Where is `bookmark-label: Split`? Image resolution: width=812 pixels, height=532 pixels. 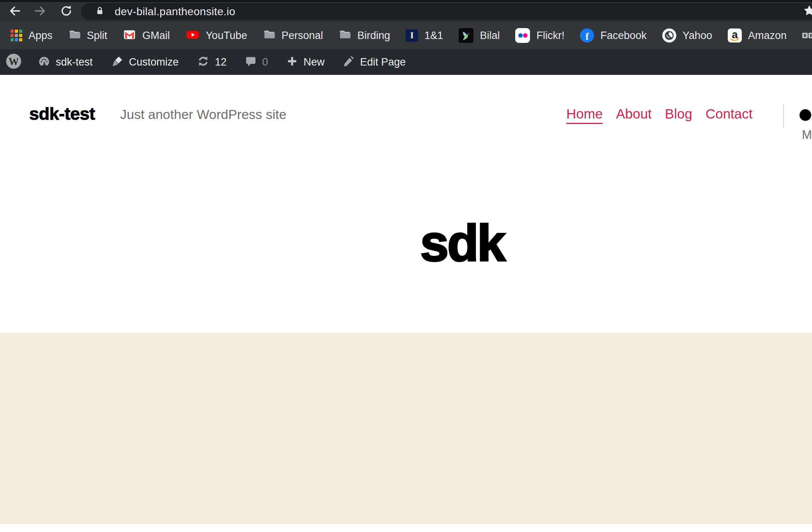 bookmark-label: Split is located at coordinates (98, 36).